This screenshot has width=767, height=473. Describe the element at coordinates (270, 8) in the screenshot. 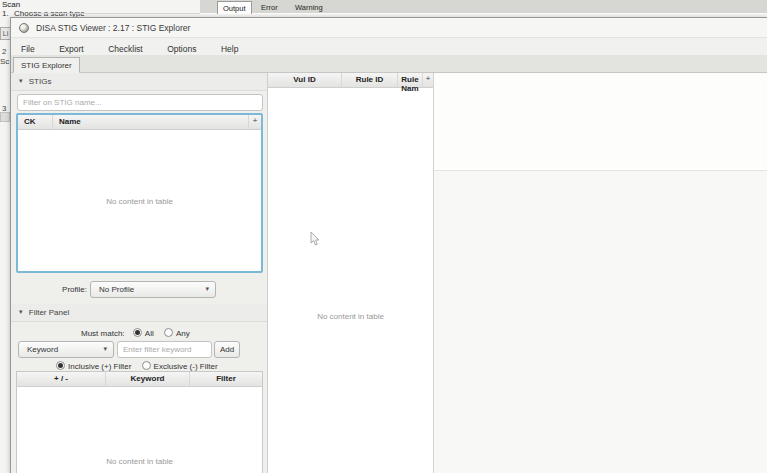

I see `bg-tab-error: Error` at that location.